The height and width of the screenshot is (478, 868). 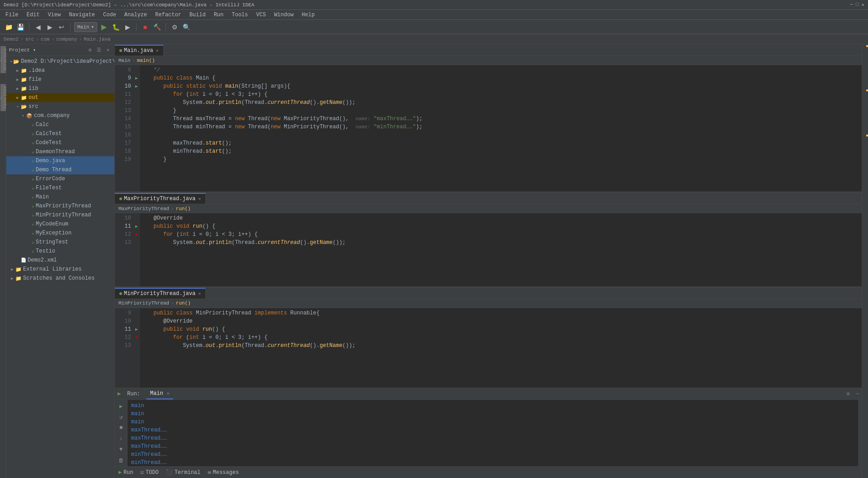 What do you see at coordinates (184, 473) in the screenshot?
I see `bottom-tab-terminal: ⬛ Terminal` at bounding box center [184, 473].